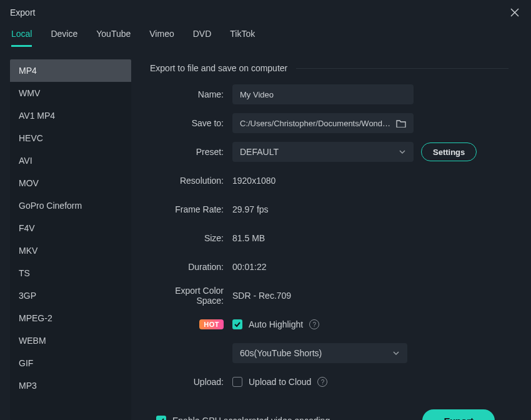 This screenshot has height=420, width=531. Describe the element at coordinates (402, 69) in the screenshot. I see `divider` at that location.